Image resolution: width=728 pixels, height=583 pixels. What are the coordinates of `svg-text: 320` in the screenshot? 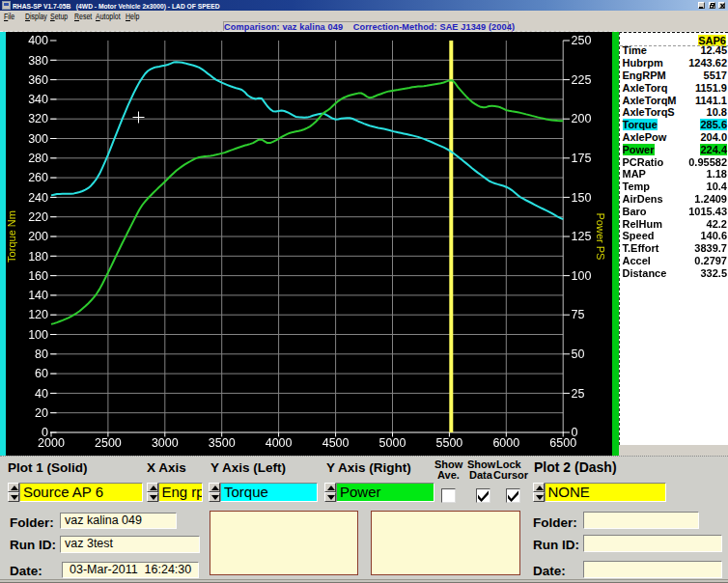 It's located at (39, 119).